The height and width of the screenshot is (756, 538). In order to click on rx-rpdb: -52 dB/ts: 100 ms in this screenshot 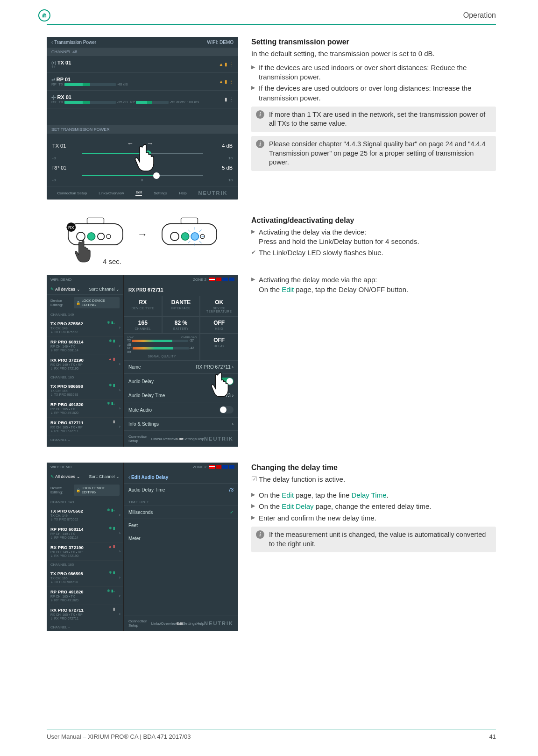, I will do `click(185, 102)`.